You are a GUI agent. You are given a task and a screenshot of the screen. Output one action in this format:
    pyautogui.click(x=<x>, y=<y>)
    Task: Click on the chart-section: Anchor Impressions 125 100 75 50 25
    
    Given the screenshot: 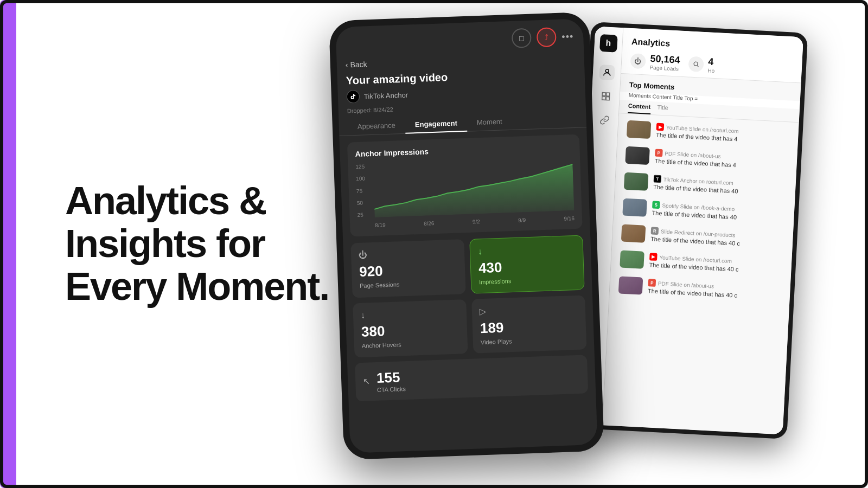 What is the action you would take?
    pyautogui.click(x=465, y=185)
    